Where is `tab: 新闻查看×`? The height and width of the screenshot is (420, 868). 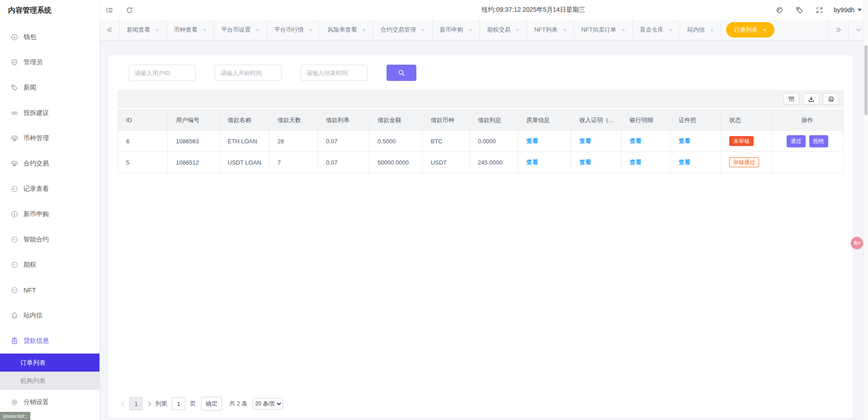 tab: 新闻查看× is located at coordinates (143, 30).